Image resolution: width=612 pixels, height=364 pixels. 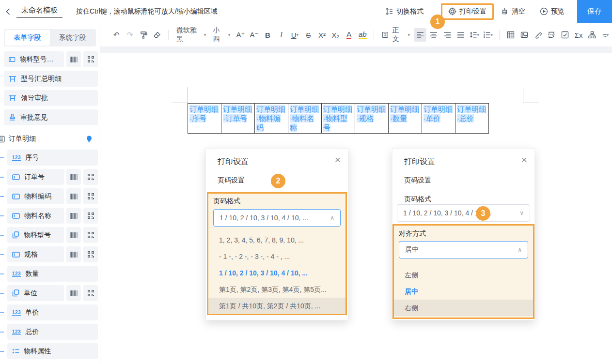 I want to click on table-header-cell: 订单明细·单价, so click(x=439, y=118).